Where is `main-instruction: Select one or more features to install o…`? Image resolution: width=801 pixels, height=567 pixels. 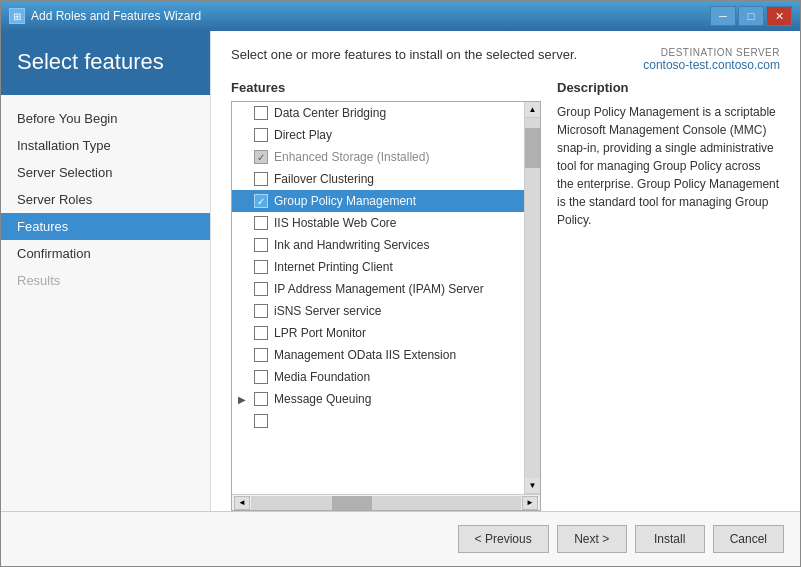 main-instruction: Select one or more features to install o… is located at coordinates (437, 54).